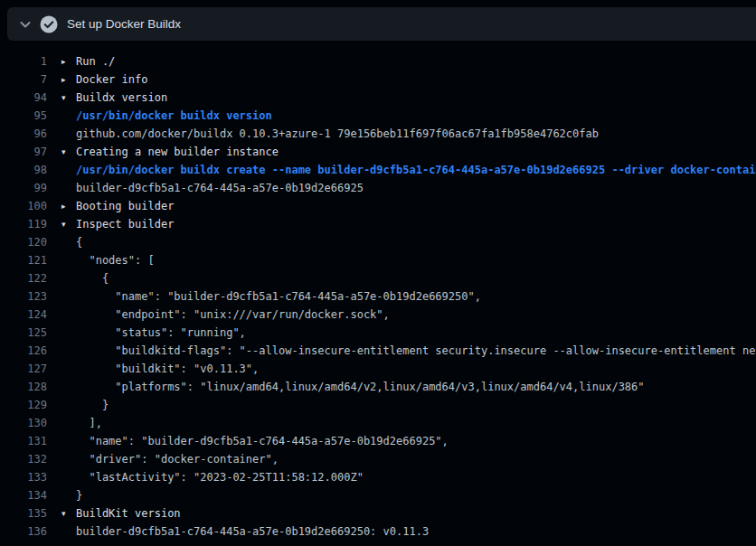 This screenshot has width=756, height=546. I want to click on line-number: 128, so click(24, 387).